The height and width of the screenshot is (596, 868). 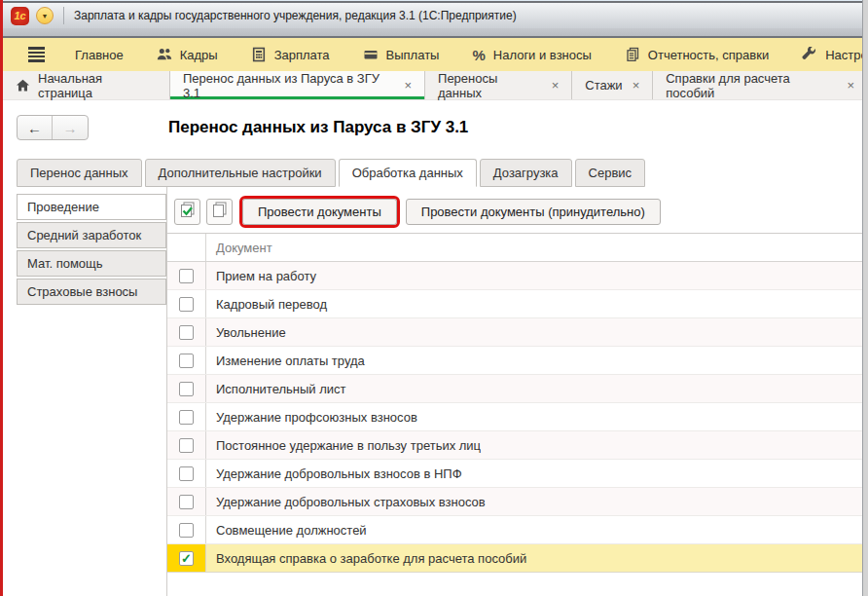 What do you see at coordinates (518, 390) in the screenshot?
I see `table-row: Исполнительный лист` at bounding box center [518, 390].